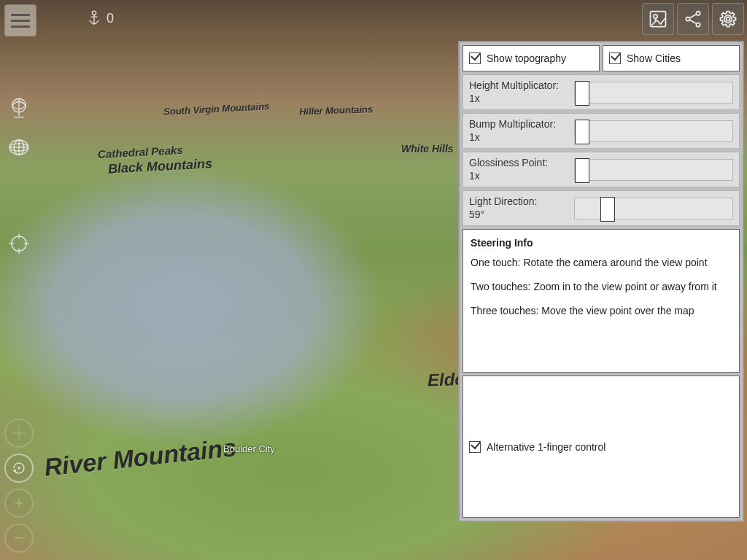 This screenshot has width=747, height=560. I want to click on rotate-icon, so click(19, 468).